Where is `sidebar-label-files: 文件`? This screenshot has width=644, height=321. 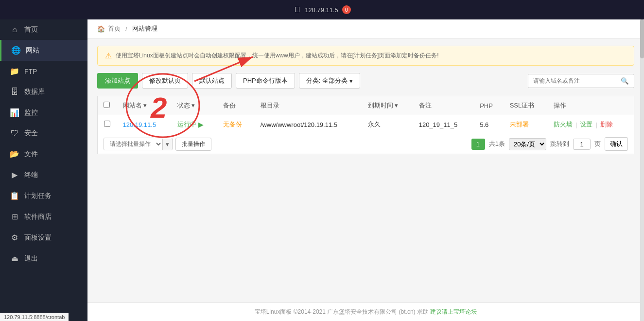
sidebar-label-files: 文件 is located at coordinates (31, 154).